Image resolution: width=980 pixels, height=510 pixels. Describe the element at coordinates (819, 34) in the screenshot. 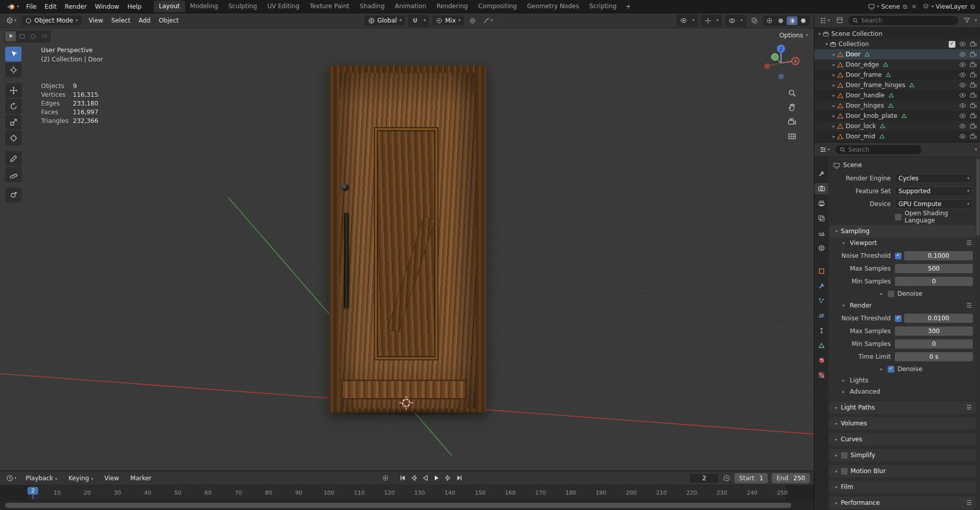

I see `expand-arrow-icon: ▾` at that location.